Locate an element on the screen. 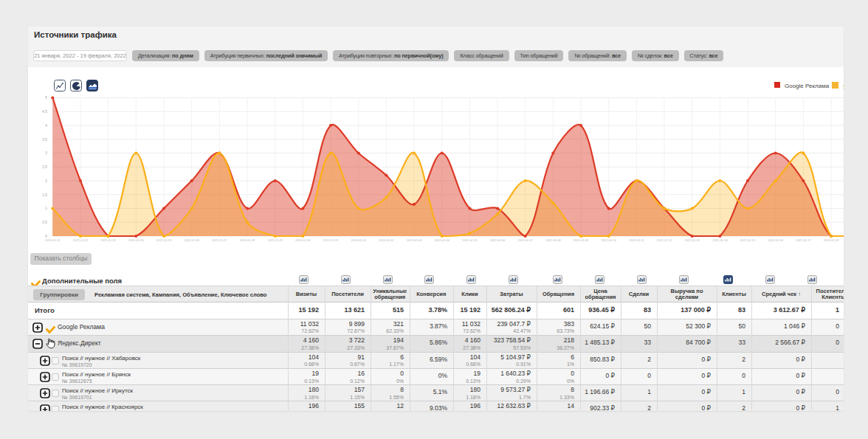 This screenshot has height=439, width=868. svg-text: 4.5 is located at coordinates (44, 112).